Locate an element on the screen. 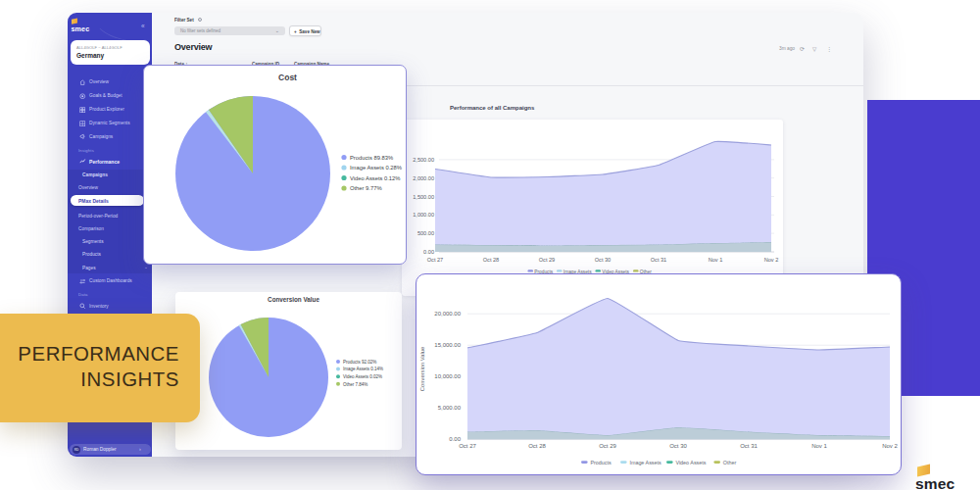 This screenshot has height=490, width=980. svg-text: Other is located at coordinates (729, 463).